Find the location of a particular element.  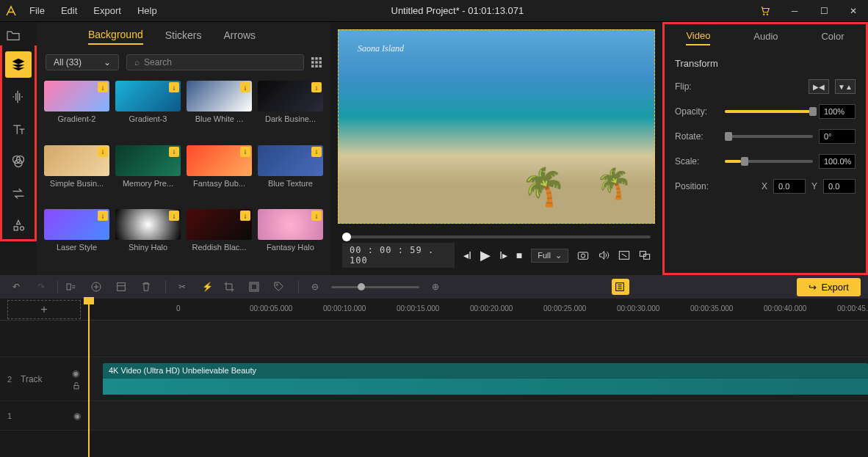

folder-icon is located at coordinates (13, 35).